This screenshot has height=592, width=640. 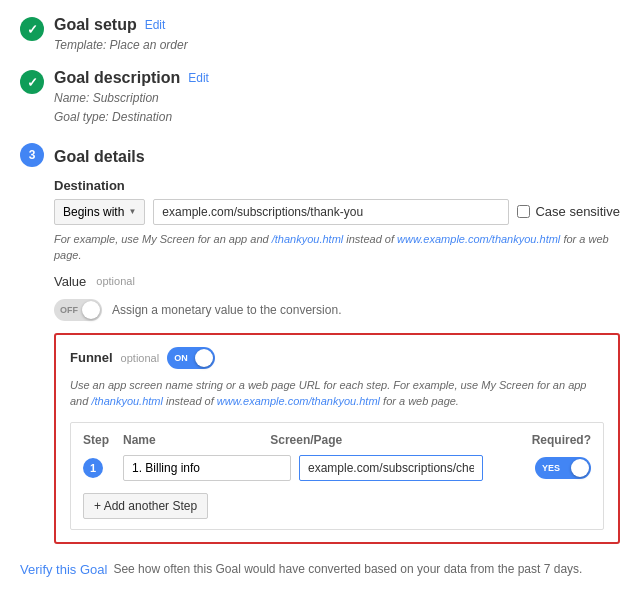 I want to click on funnel-hint-url: www.example.com/thankyou.html, so click(x=298, y=401).